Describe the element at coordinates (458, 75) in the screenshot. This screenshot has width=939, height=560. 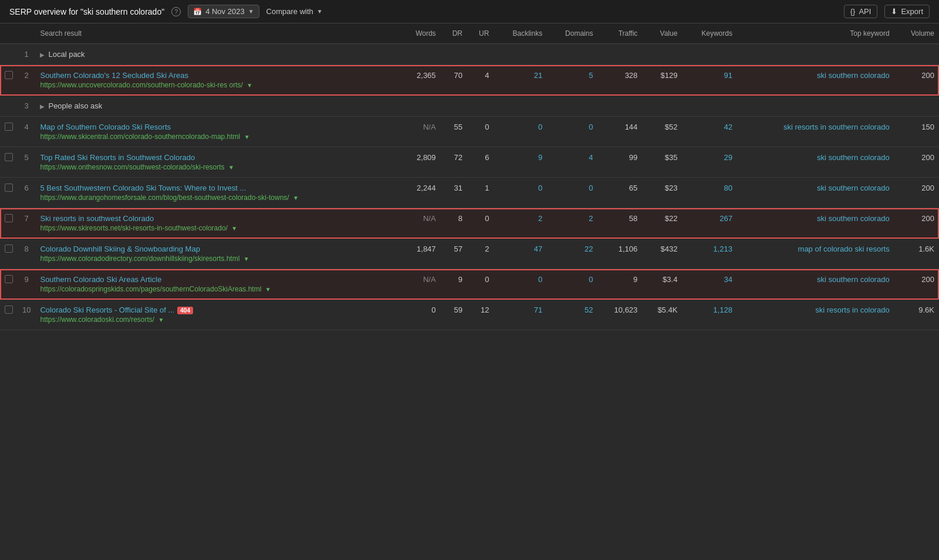
I see `dr-value: 70` at that location.